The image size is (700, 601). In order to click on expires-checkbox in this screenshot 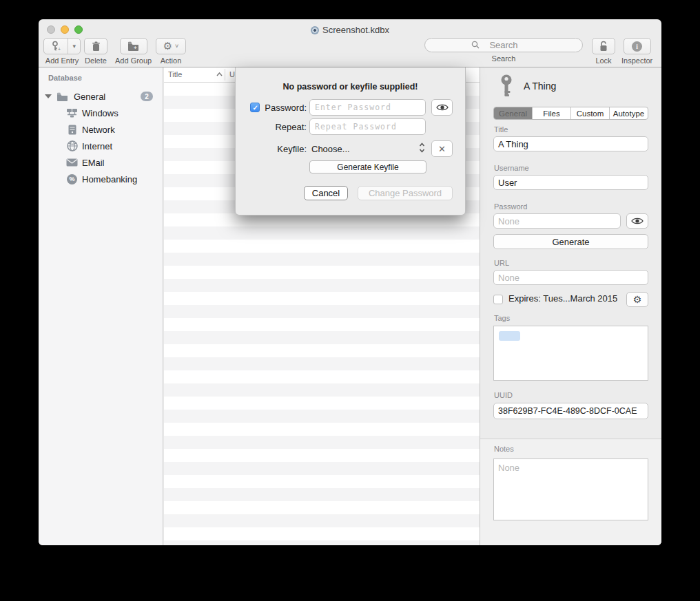, I will do `click(498, 299)`.